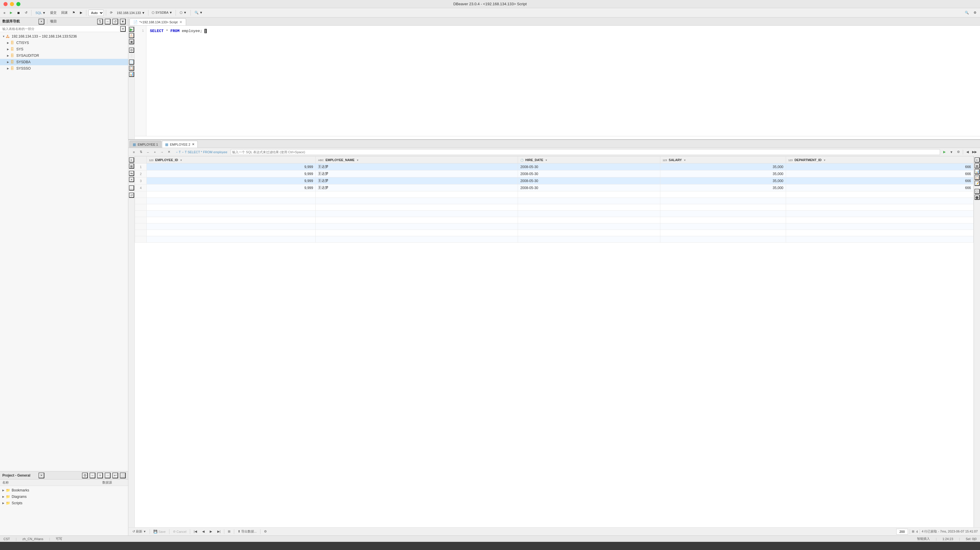  What do you see at coordinates (977, 183) in the screenshot?
I see `right-btn5: 📝` at bounding box center [977, 183].